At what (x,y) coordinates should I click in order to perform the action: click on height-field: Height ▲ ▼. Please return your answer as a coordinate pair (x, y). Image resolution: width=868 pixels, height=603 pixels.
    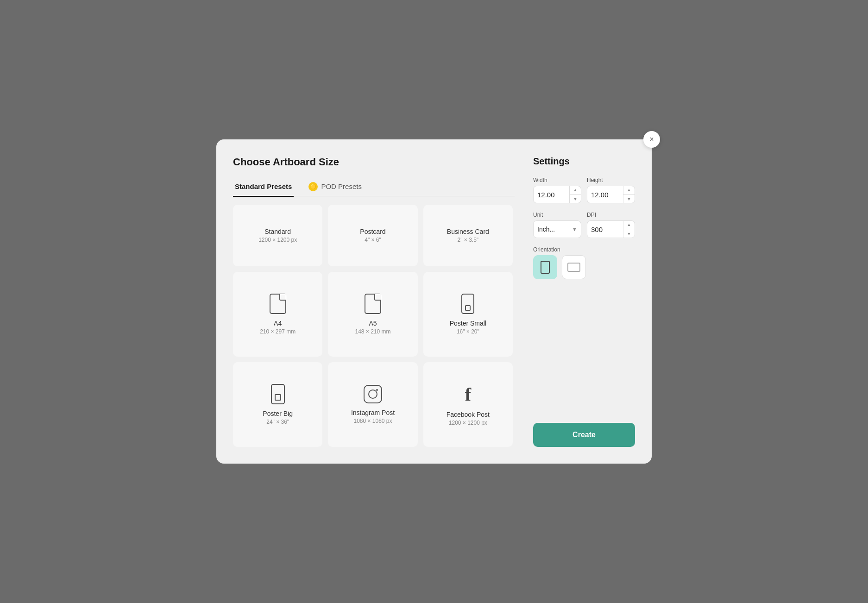
    Looking at the image, I should click on (611, 190).